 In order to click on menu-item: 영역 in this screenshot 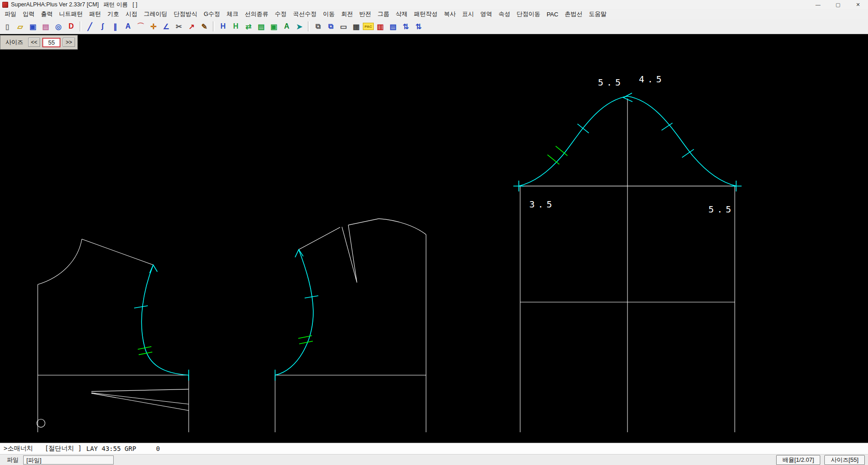, I will do `click(486, 14)`.